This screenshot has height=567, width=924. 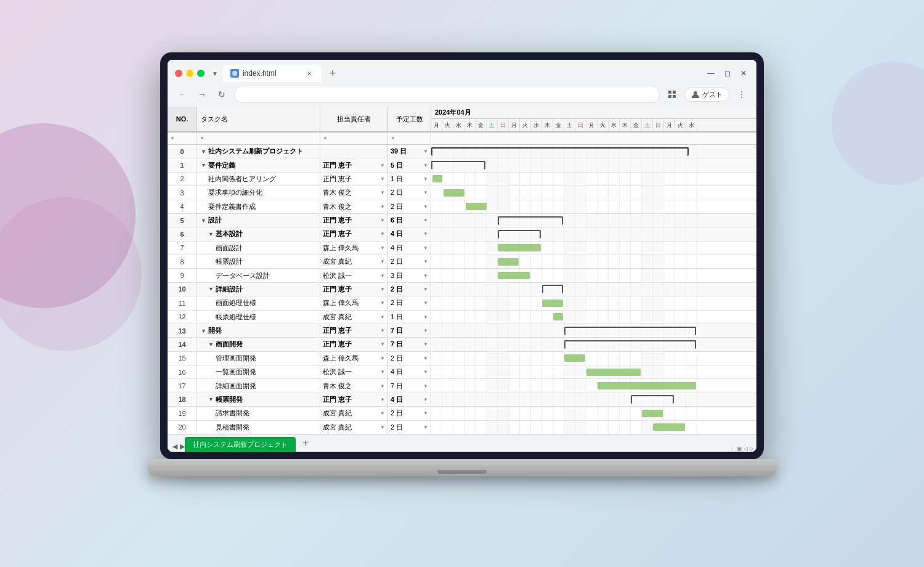 What do you see at coordinates (240, 444) in the screenshot?
I see `active-sheet-tab: 社内システム刷新プロジェクト` at bounding box center [240, 444].